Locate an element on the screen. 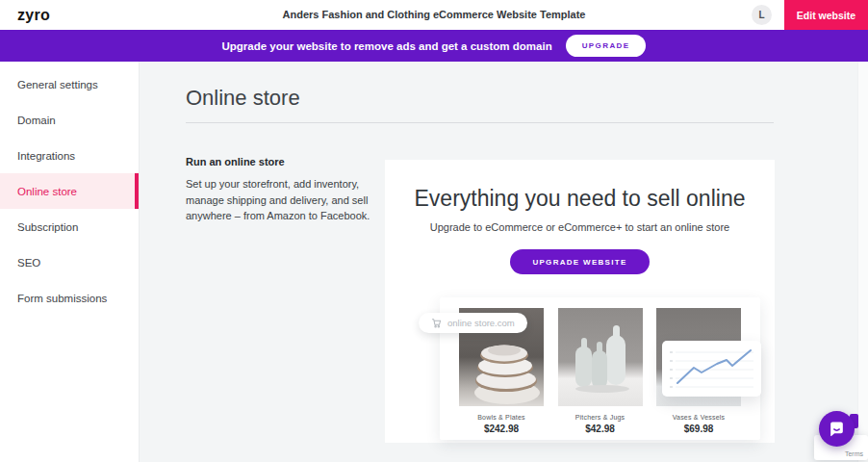 This screenshot has width=868, height=462. banner-upgrade-button: UPGRADE is located at coordinates (606, 46).